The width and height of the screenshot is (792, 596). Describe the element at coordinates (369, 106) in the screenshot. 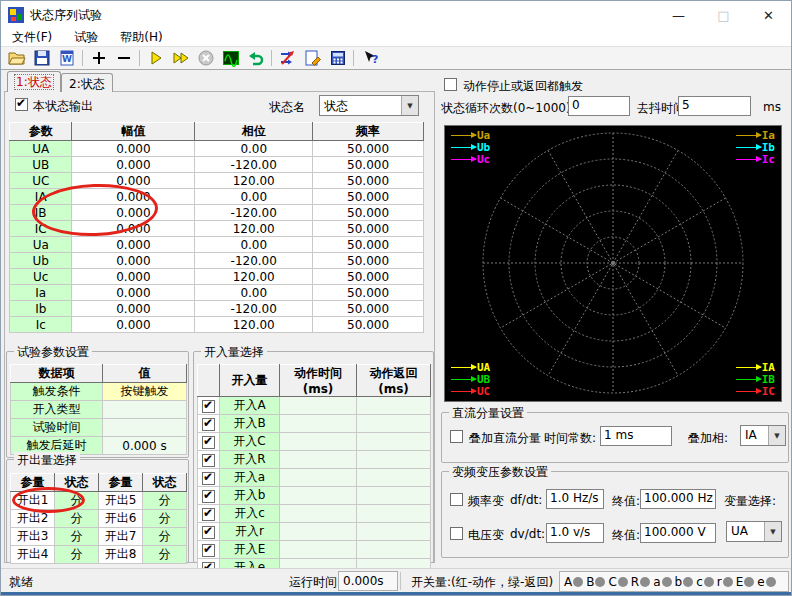

I see `state-name-dropdown: 状态` at that location.